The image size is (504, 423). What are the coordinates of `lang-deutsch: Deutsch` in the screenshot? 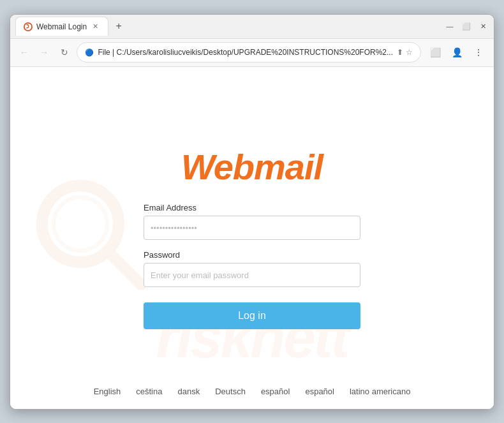 It's located at (230, 392).